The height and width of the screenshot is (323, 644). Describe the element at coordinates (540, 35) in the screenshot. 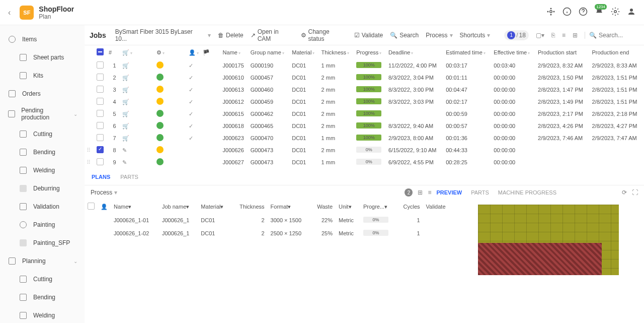

I see `add-icon: ▢▾` at that location.